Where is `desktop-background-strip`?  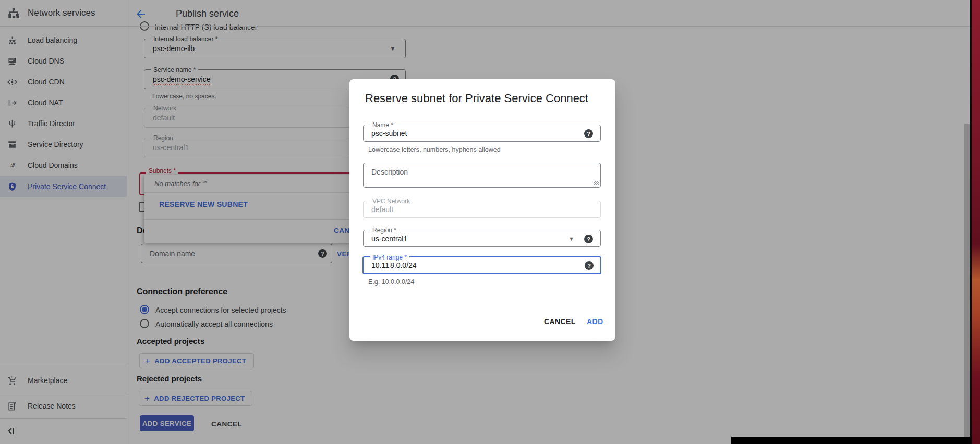
desktop-background-strip is located at coordinates (976, 222).